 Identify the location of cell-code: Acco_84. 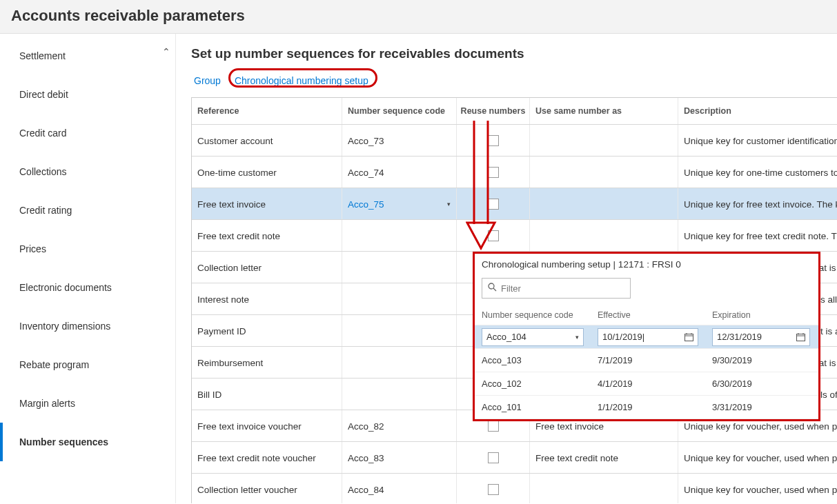
(400, 488).